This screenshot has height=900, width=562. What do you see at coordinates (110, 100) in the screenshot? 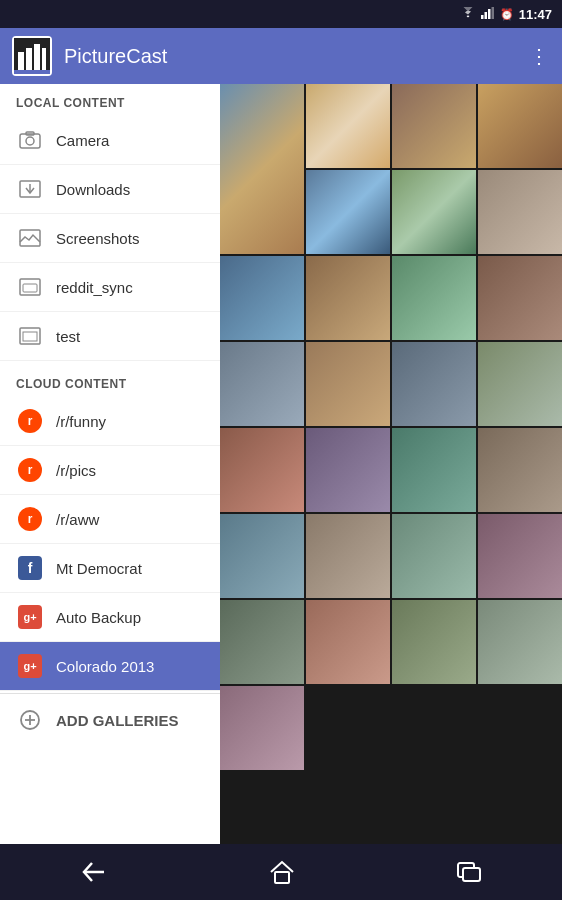
I see `local-content-header: LOCAL CONTENT` at bounding box center [110, 100].